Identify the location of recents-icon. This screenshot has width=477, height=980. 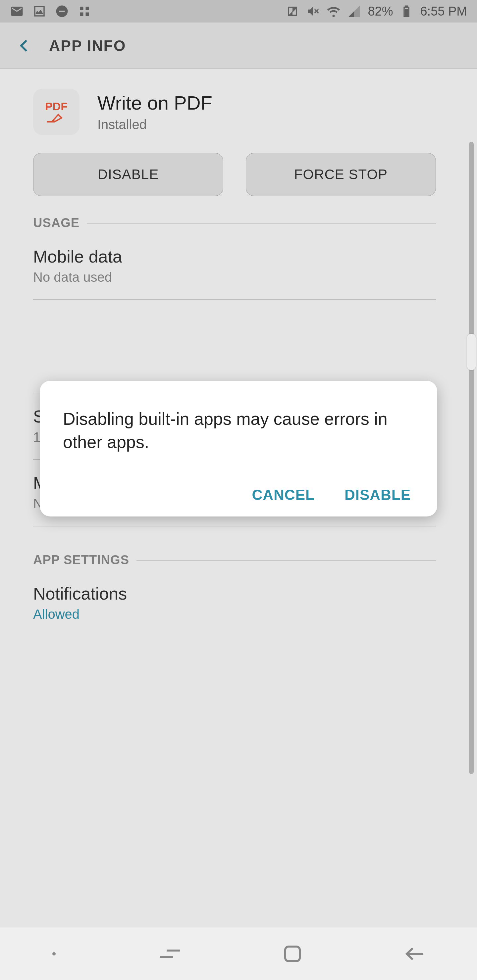
(170, 954).